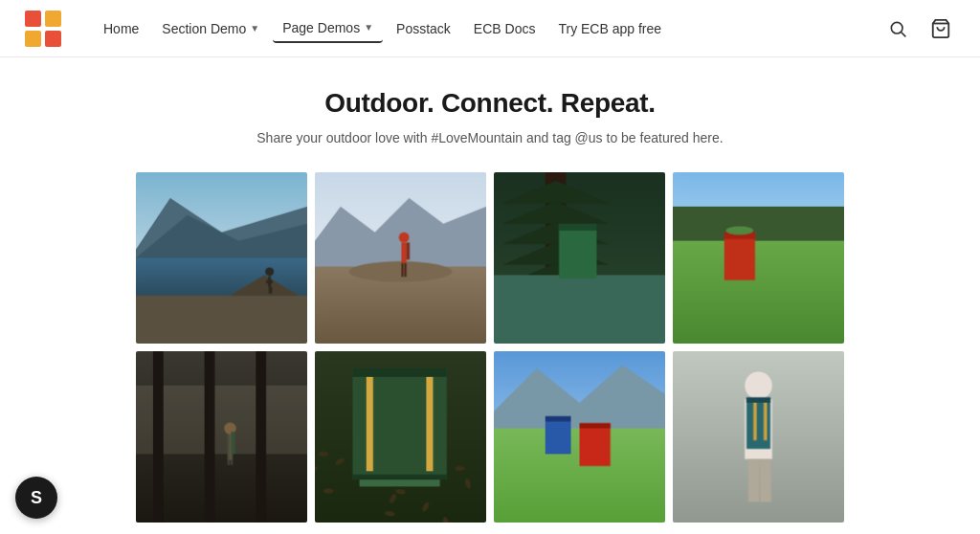 This screenshot has width=980, height=534. Describe the element at coordinates (898, 29) in the screenshot. I see `search-icon` at that location.